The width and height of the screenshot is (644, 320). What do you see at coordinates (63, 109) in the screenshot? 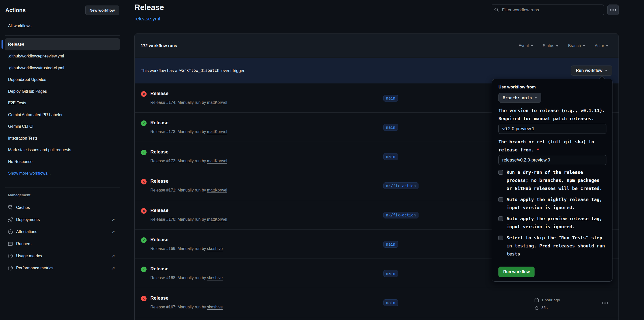
I see `workflow-nav: Release .github/workflows/pr-review.yml …` at bounding box center [63, 109].